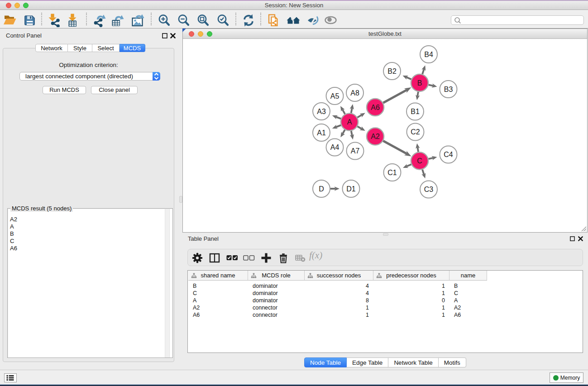  Describe the element at coordinates (355, 93) in the screenshot. I see `svg-text: A8` at that location.